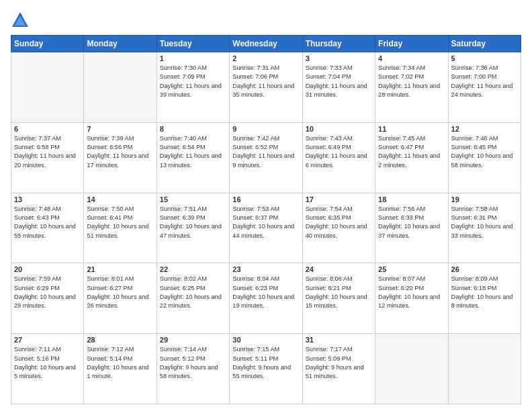 The width and height of the screenshot is (532, 411). I want to click on day-number: 10, so click(339, 129).